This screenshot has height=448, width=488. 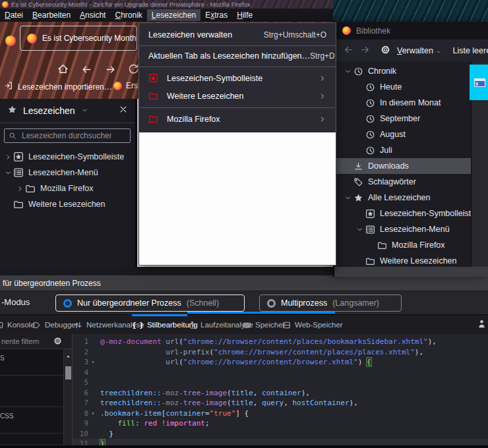 I want to click on tree-item: September, so click(x=402, y=119).